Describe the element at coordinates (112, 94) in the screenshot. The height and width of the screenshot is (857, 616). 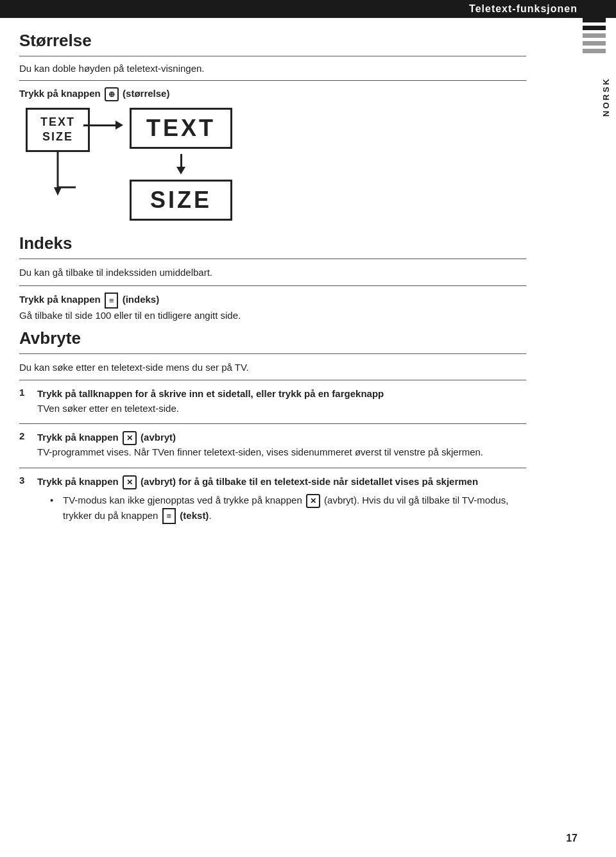
I see `size-button-icon: ⊕` at that location.